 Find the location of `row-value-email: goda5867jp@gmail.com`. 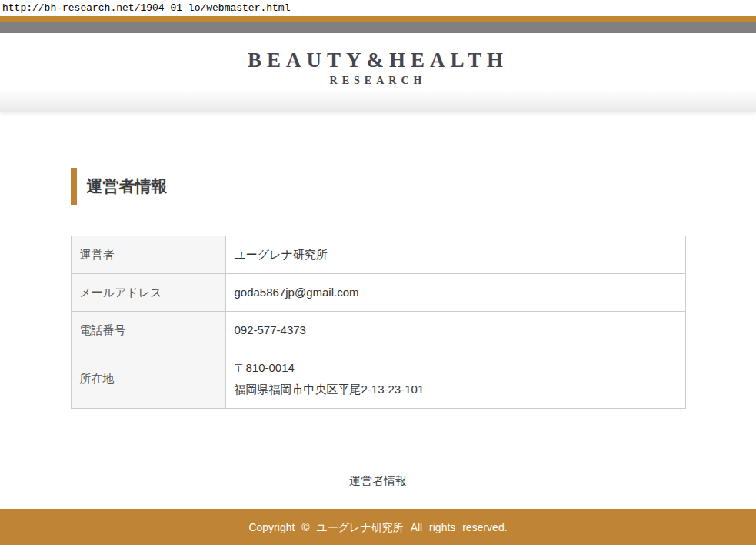

row-value-email: goda5867jp@gmail.com is located at coordinates (455, 293).